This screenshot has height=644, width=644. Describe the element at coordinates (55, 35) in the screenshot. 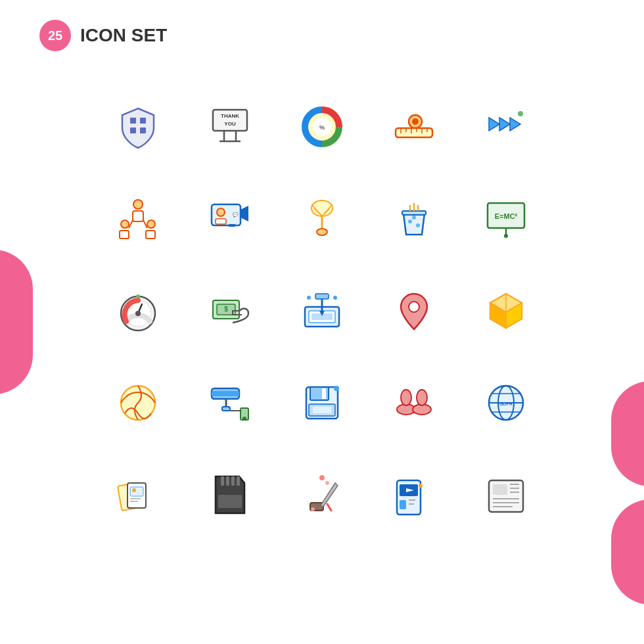

I see `badge-number: 25` at that location.